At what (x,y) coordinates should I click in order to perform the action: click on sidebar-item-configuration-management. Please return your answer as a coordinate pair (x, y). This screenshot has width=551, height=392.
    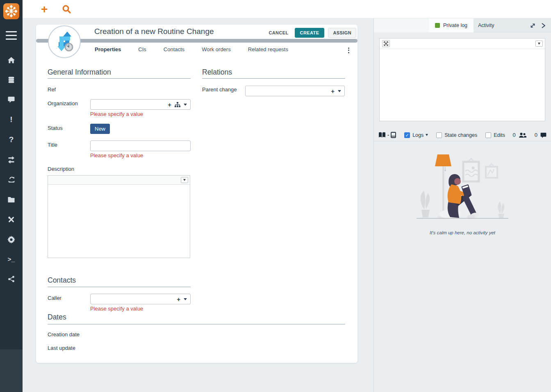
    Looking at the image, I should click on (11, 80).